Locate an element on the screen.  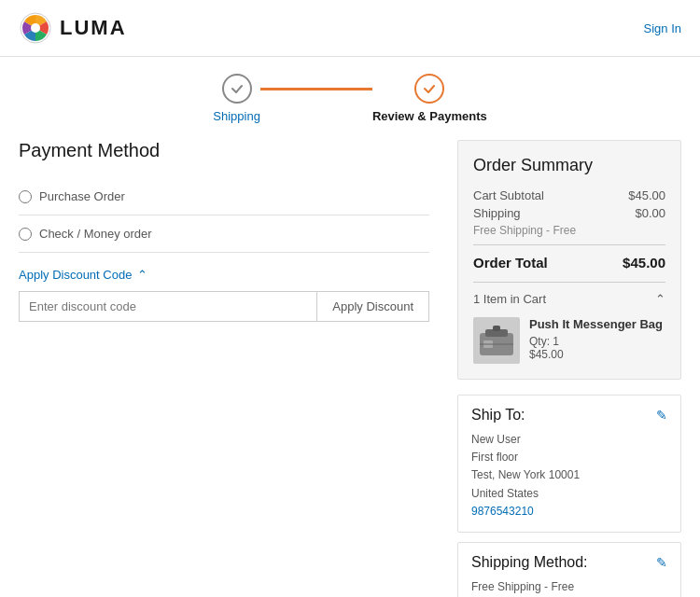
discount-section: Apply Discount Code ⌃ Apply Discount is located at coordinates (224, 295).